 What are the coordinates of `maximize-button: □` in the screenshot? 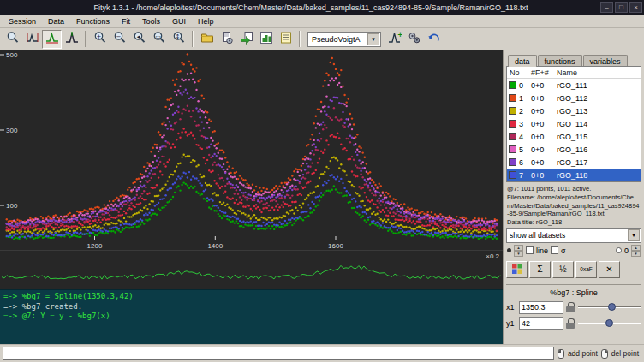 It's located at (622, 7).